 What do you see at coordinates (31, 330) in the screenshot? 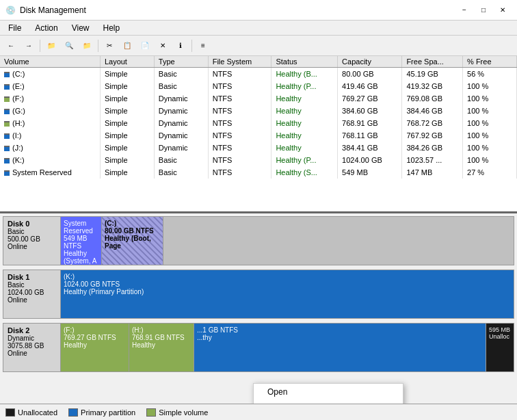
I see `disk-2-name: Disk 2` at bounding box center [31, 330].